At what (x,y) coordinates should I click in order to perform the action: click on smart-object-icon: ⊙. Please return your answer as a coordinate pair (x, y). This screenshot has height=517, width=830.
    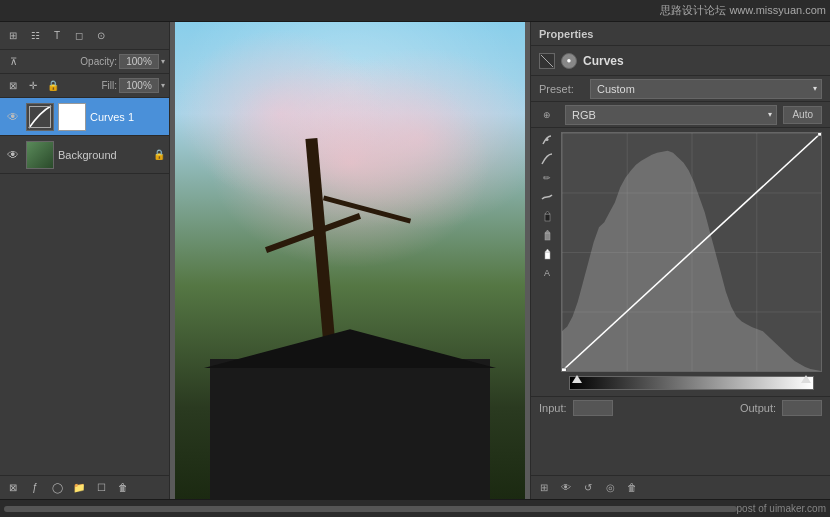
    Looking at the image, I should click on (101, 36).